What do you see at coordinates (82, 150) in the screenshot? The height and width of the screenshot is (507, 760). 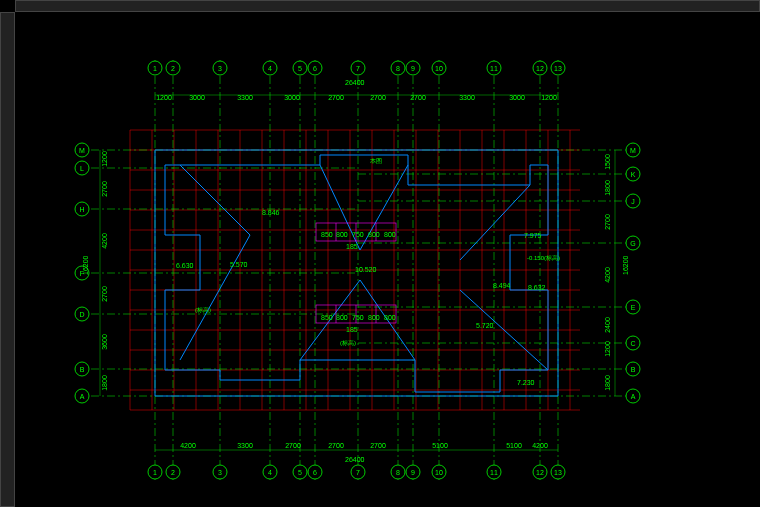 I see `grid-row-l-M: M` at bounding box center [82, 150].